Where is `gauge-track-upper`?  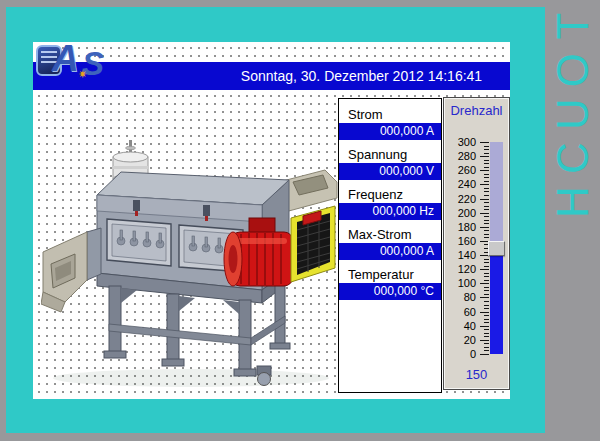 gauge-track-upper is located at coordinates (496, 195).